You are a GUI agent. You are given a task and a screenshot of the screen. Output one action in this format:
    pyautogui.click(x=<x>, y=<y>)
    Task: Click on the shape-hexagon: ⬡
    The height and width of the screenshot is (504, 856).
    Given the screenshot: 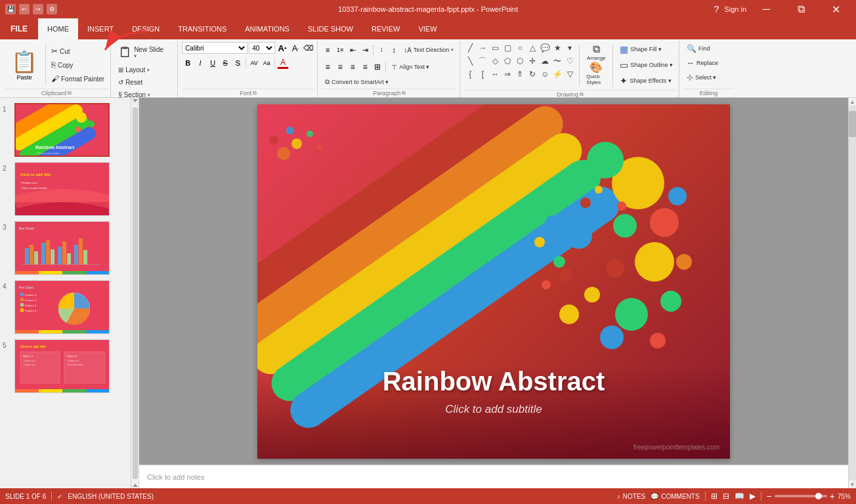 What is the action you would take?
    pyautogui.click(x=520, y=61)
    